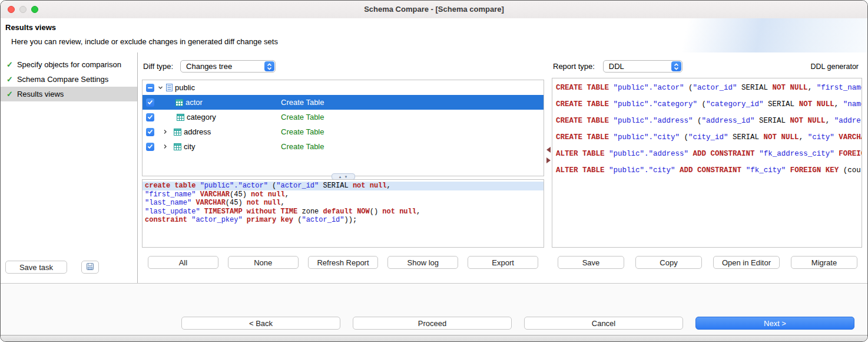 This screenshot has height=342, width=868. What do you see at coordinates (160, 87) in the screenshot?
I see `chevron-down-icon` at bounding box center [160, 87].